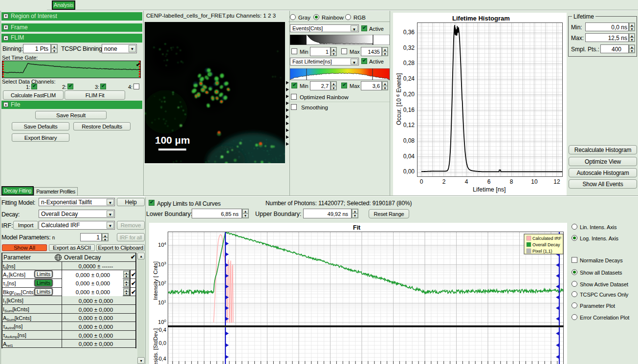 This screenshot has height=364, width=638. What do you see at coordinates (547, 238) in the screenshot?
I see `svg-text: Calculated IRF` at bounding box center [547, 238].